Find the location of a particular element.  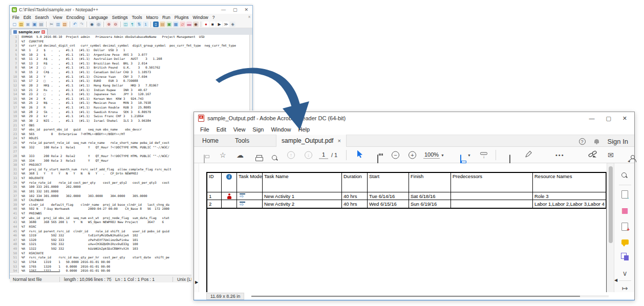

save-all-icon: ▣ is located at coordinates (35, 25).